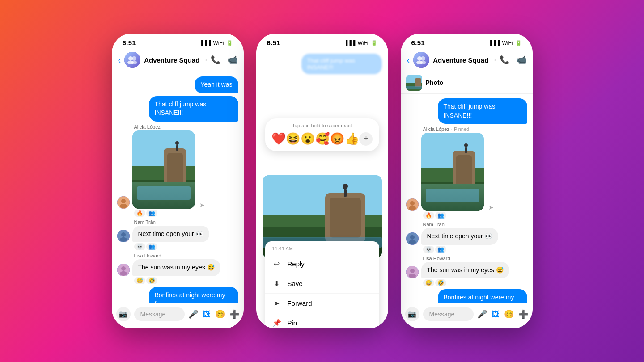 Image resolution: width=644 pixels, height=362 pixels. What do you see at coordinates (436, 129) in the screenshot?
I see `r-sender-alicia: Alicia López` at bounding box center [436, 129].